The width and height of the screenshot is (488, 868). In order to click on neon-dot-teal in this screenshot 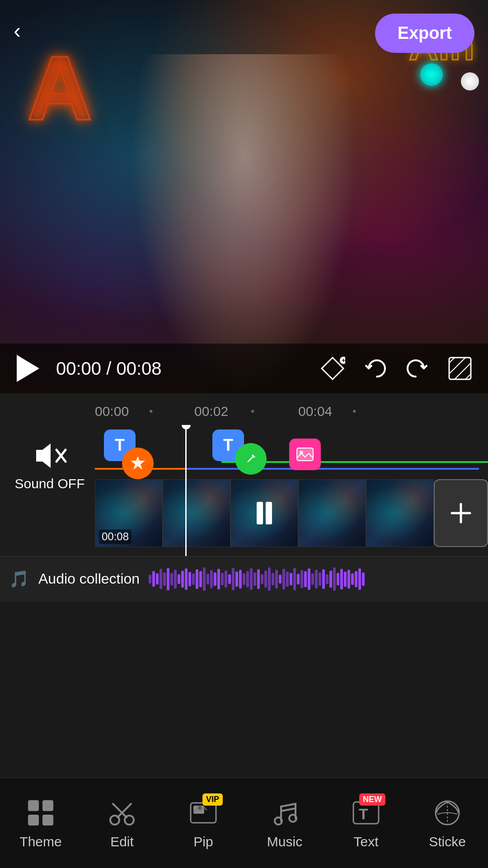, I will do `click(432, 75)`.